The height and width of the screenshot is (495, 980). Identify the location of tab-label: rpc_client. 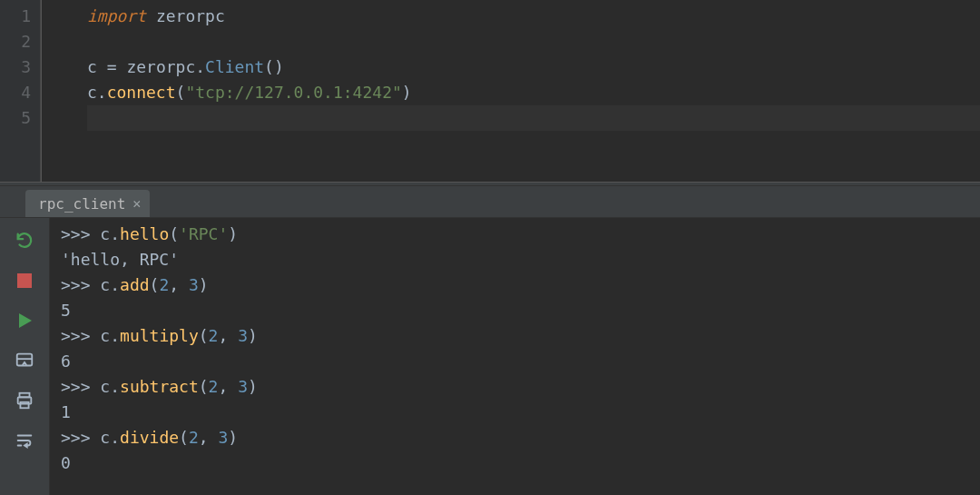
(82, 203).